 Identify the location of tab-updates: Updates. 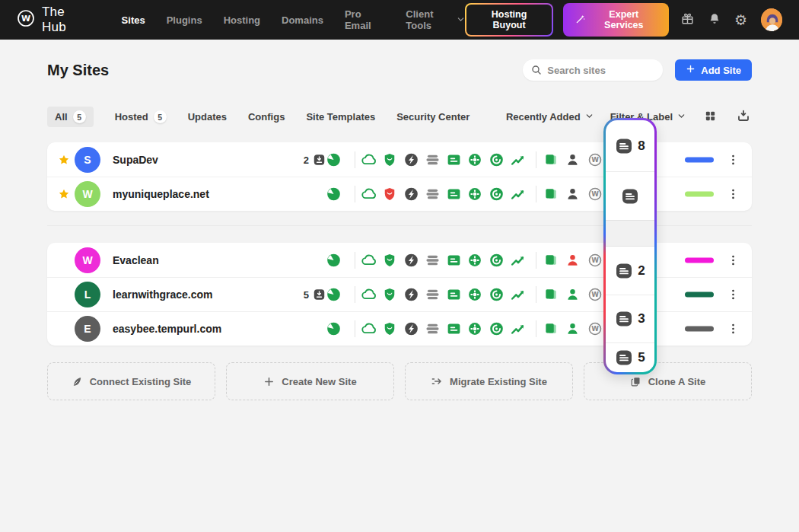
(207, 117).